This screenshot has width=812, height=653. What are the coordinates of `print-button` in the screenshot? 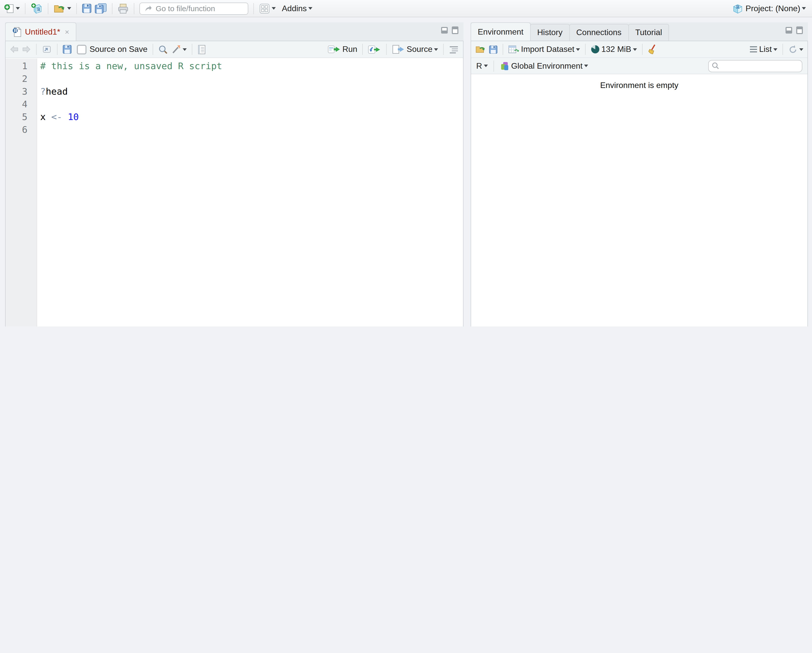 It's located at (123, 8).